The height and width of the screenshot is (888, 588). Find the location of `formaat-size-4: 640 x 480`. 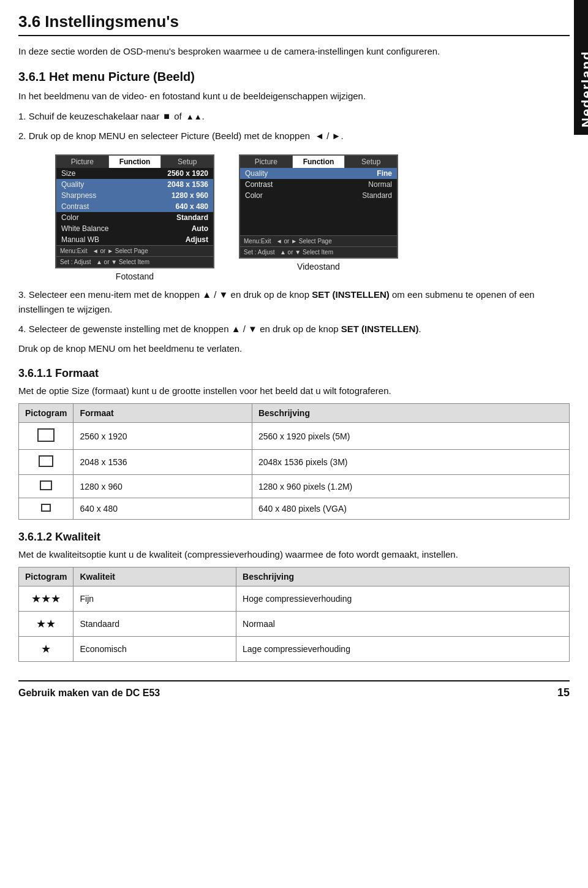

formaat-size-4: 640 x 480 is located at coordinates (163, 509).